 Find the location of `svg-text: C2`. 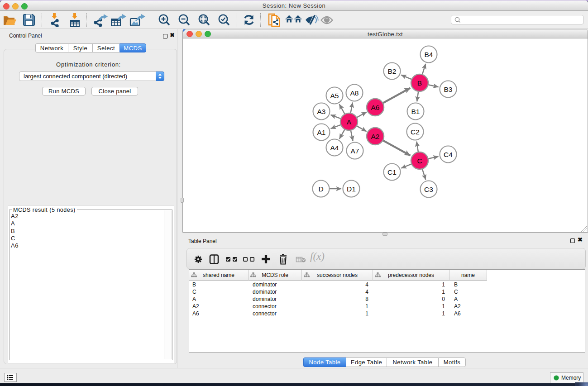

svg-text: C2 is located at coordinates (415, 132).